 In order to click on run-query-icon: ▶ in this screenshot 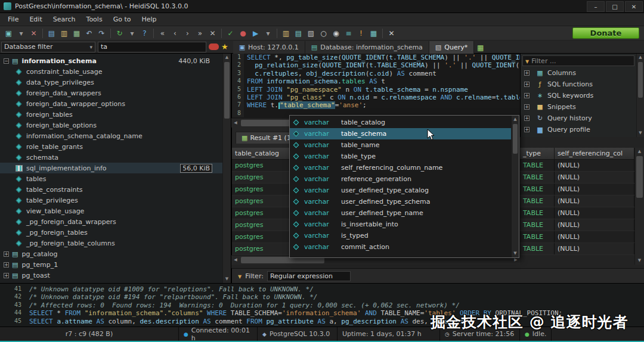, I will do `click(255, 33)`.